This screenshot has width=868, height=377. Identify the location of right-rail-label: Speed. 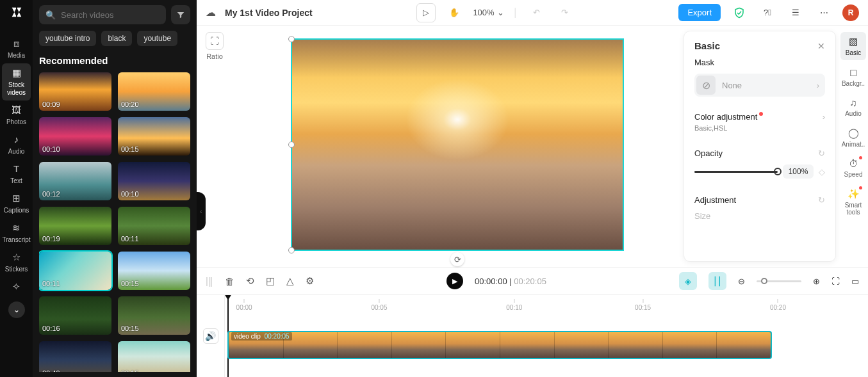
(853, 174).